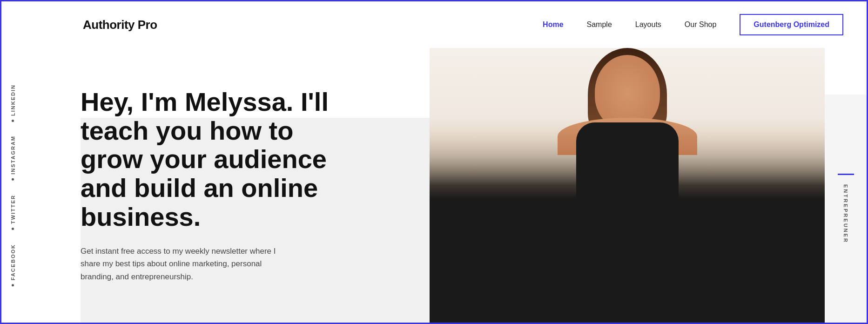  Describe the element at coordinates (553, 25) in the screenshot. I see `nav-item-home: Home` at that location.